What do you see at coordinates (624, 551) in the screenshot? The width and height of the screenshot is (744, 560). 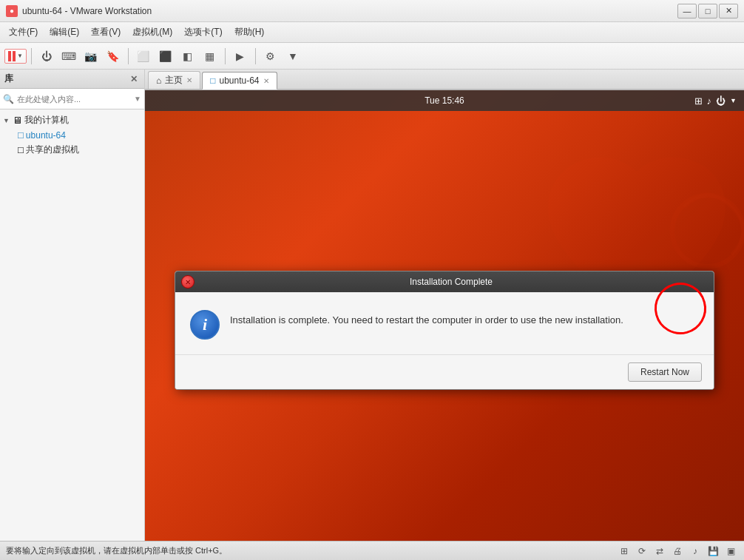 I see `status-icon-1: ⊞` at bounding box center [624, 551].